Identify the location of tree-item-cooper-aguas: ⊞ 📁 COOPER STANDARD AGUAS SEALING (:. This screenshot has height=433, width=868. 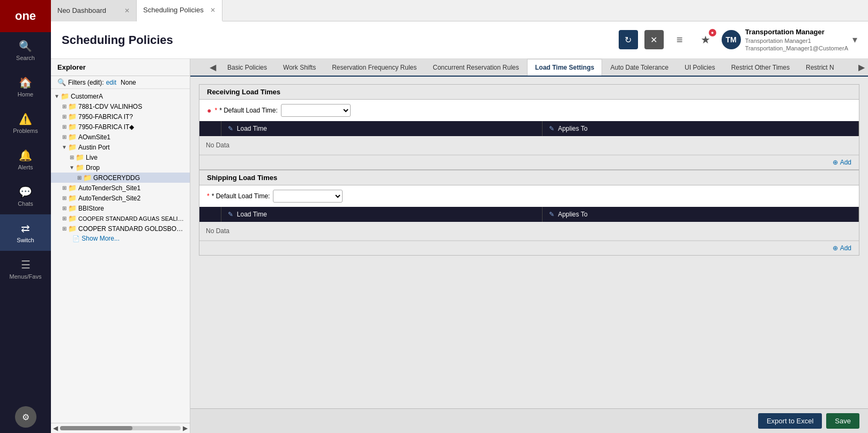
(120, 219).